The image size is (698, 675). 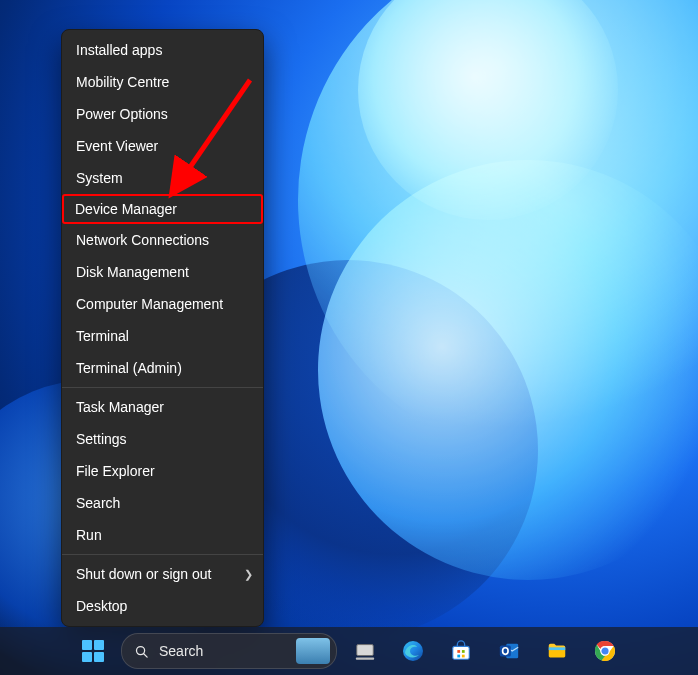 I want to click on menu-item-task-manager: Task Manager, so click(x=162, y=407).